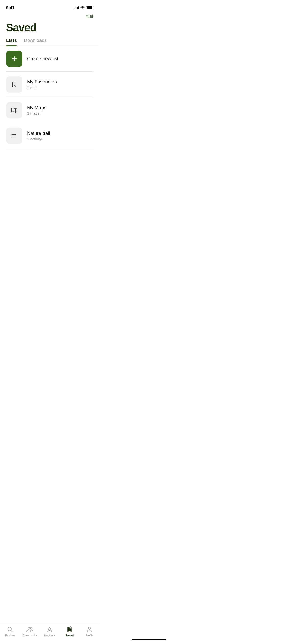 The height and width of the screenshot is (644, 298). I want to click on list-content: Create new list My Favourites 1 trail My…, so click(50, 97).